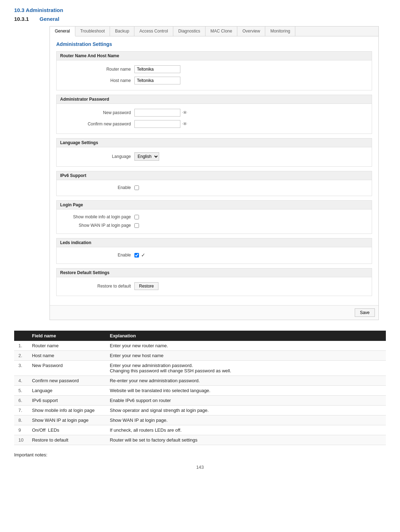 This screenshot has height=532, width=400. What do you see at coordinates (200, 356) in the screenshot?
I see `table-row: 2. Host name Enter your new host name` at bounding box center [200, 356].